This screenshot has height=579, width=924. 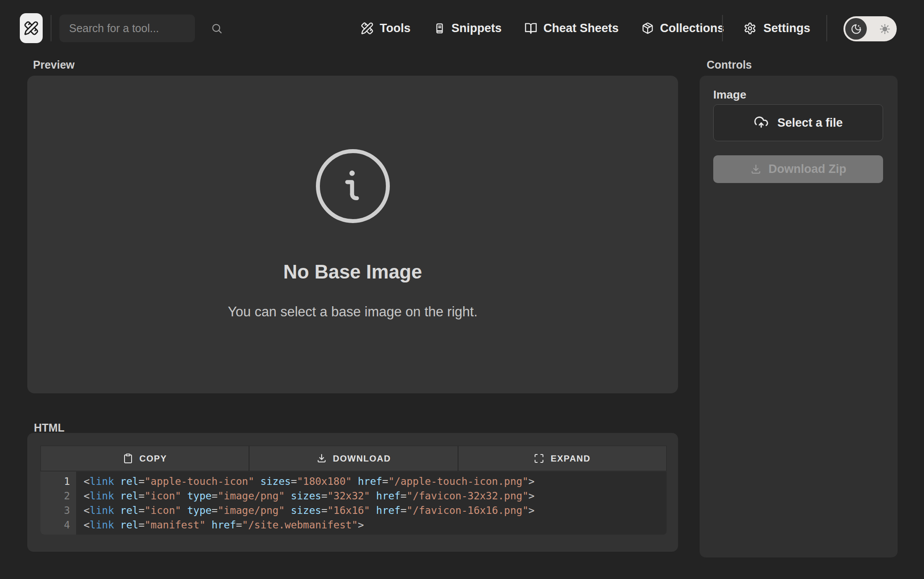 What do you see at coordinates (570, 458) in the screenshot?
I see `expand-button-label: EXPAND` at bounding box center [570, 458].